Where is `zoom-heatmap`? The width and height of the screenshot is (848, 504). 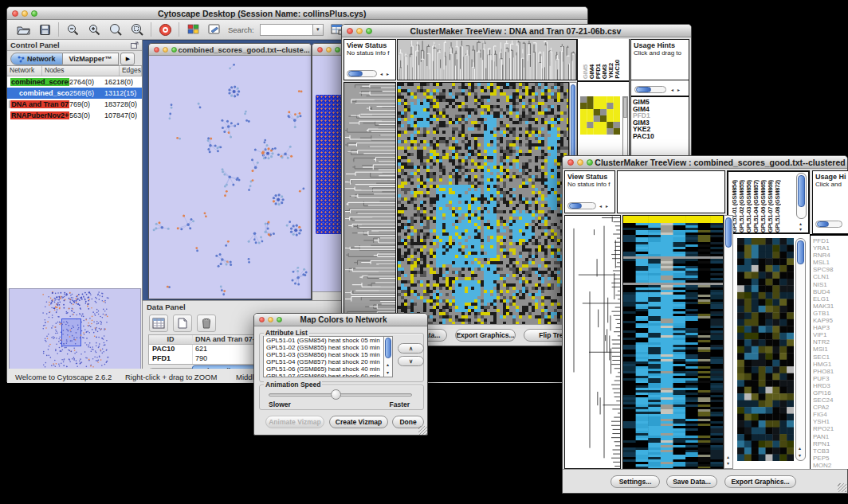 zoom-heatmap is located at coordinates (765, 350).